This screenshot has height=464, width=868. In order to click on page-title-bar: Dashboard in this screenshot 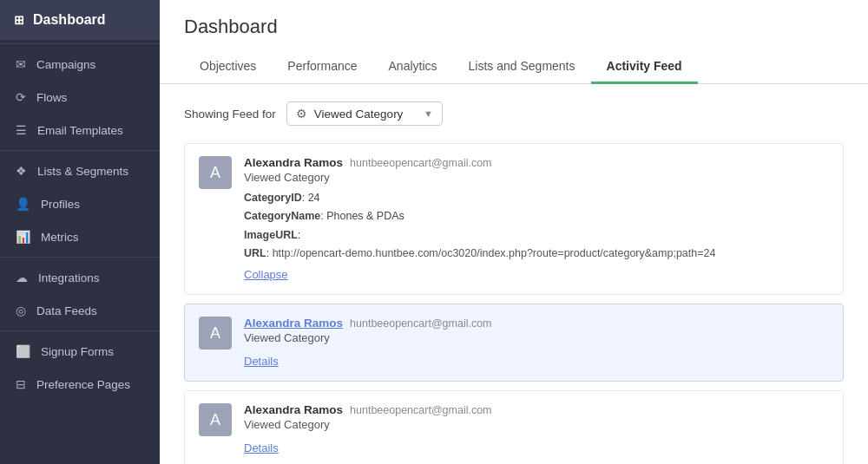, I will do `click(514, 25)`.